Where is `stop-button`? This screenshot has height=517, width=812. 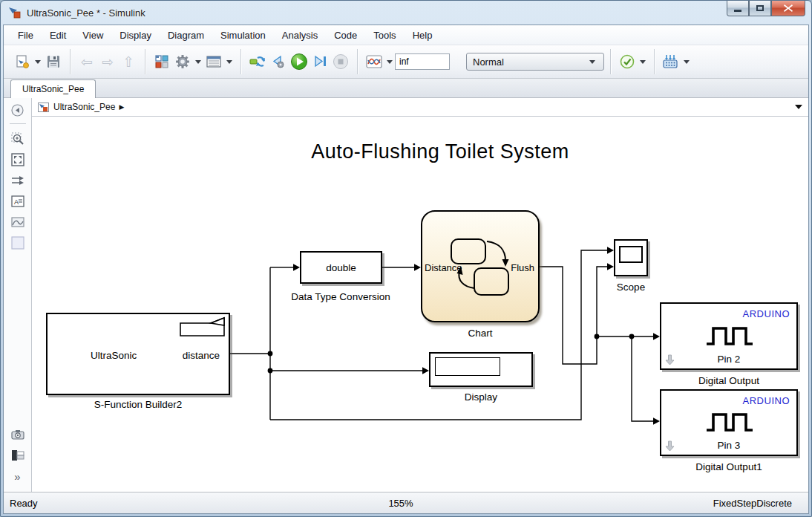 stop-button is located at coordinates (341, 62).